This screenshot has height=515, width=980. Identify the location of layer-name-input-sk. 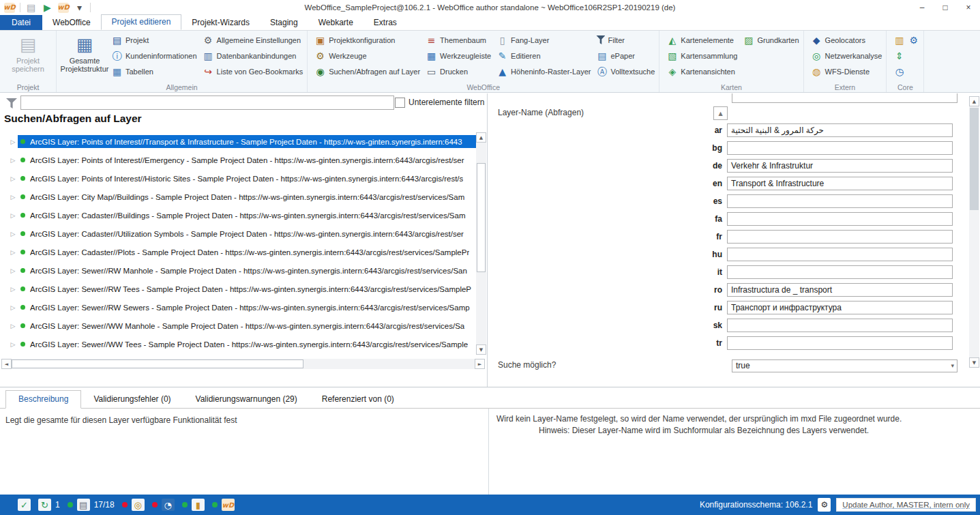
(840, 325).